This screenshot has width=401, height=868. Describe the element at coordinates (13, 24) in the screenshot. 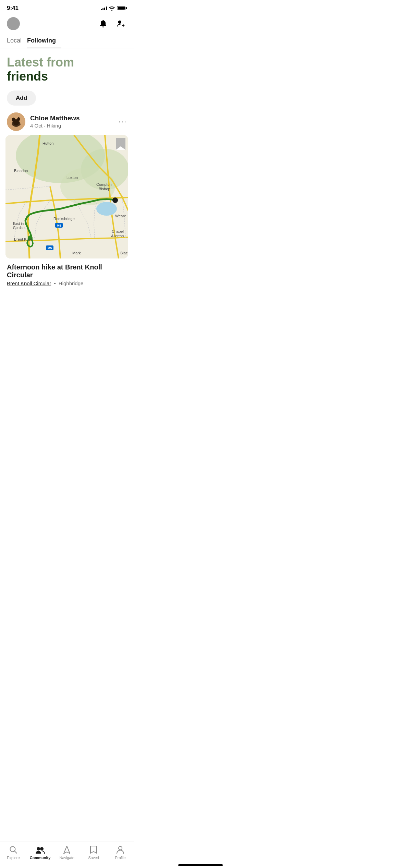

I see `avatar` at that location.